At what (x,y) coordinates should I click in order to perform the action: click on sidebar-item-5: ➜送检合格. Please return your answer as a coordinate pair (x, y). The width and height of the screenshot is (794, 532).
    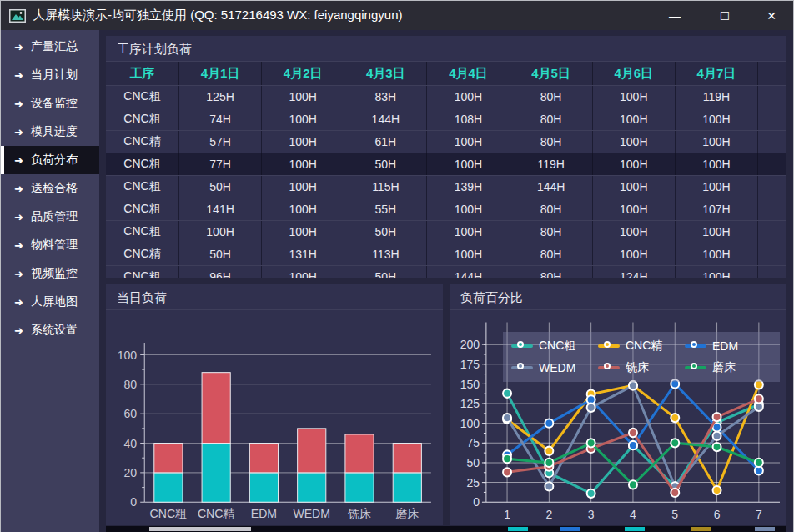
    Looking at the image, I should click on (50, 188).